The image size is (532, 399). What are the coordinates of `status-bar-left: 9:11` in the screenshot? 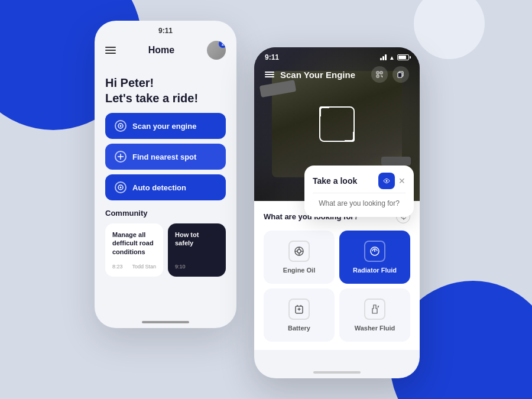 It's located at (166, 29).